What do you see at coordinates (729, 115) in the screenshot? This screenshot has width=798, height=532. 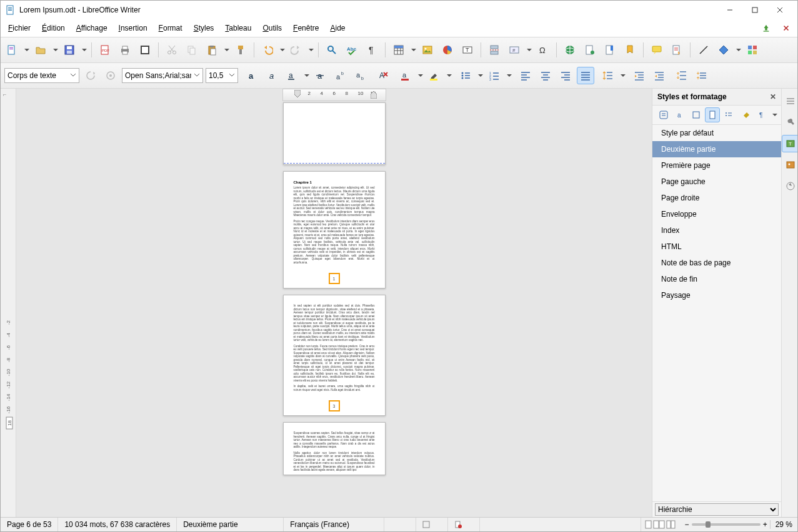 I see `list-styles-icon` at bounding box center [729, 115].